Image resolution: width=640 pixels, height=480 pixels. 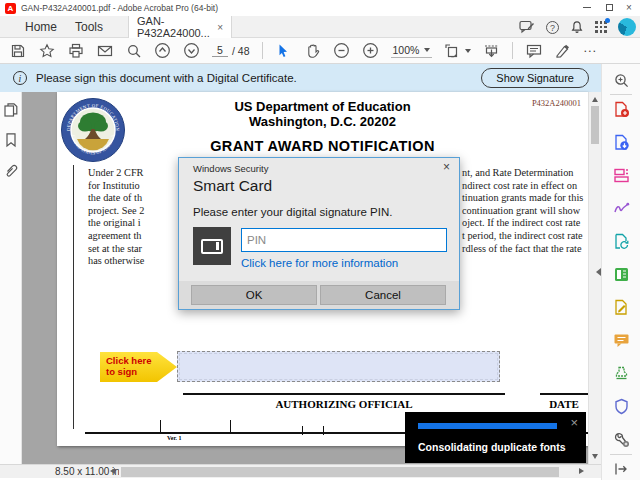 I want to click on dialog-close-icon: ×, so click(x=446, y=167).